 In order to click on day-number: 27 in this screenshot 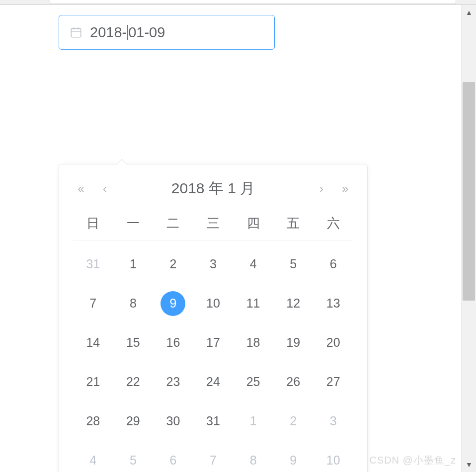, I will do `click(333, 382)`.